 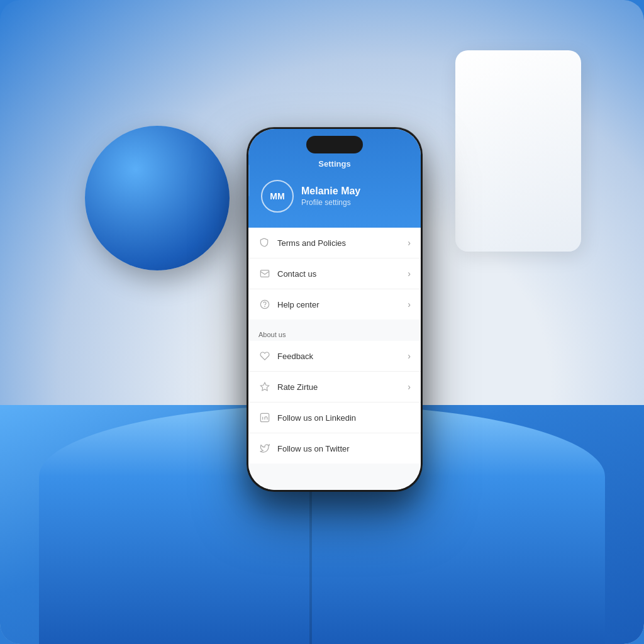 What do you see at coordinates (335, 356) in the screenshot?
I see `menu-item-feedback: Feedback ›` at bounding box center [335, 356].